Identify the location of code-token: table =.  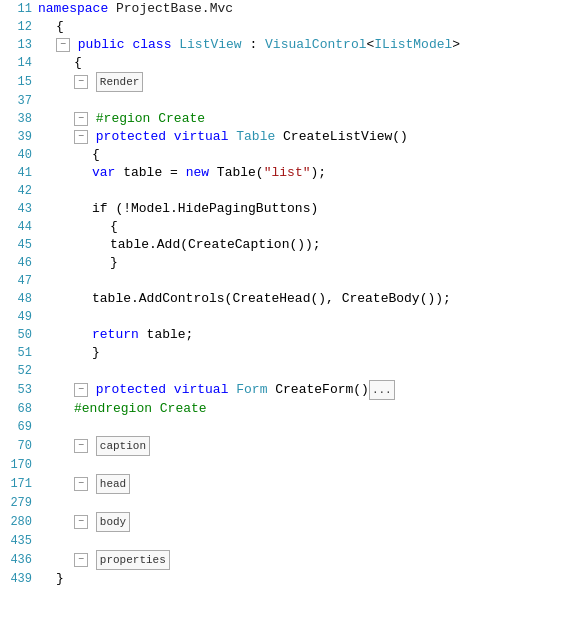
(154, 172).